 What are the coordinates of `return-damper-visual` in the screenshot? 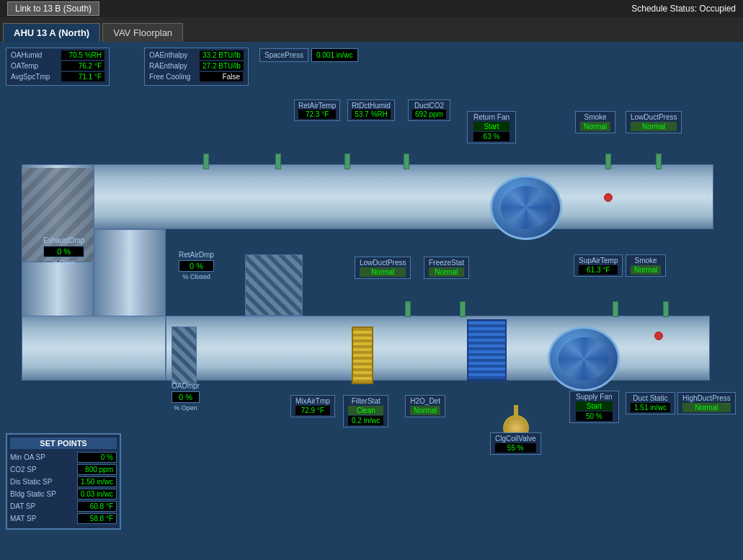 It's located at (274, 285).